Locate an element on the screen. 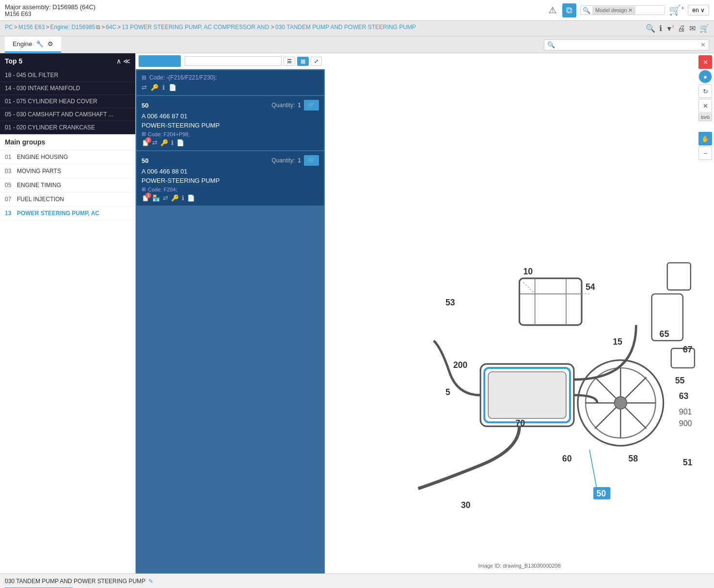 The image size is (714, 588). group-label-05: ENGINE TIMING is located at coordinates (74, 185).